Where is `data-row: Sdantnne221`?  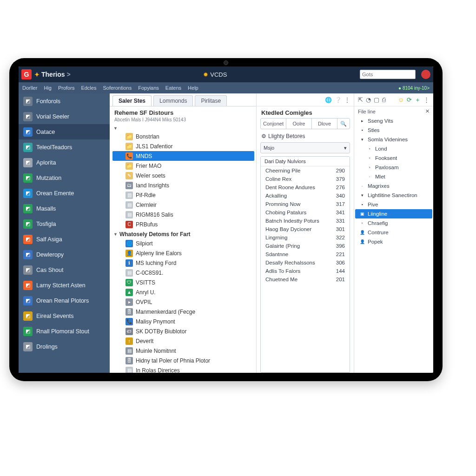
data-row: Sdantnne221 is located at coordinates (305, 254).